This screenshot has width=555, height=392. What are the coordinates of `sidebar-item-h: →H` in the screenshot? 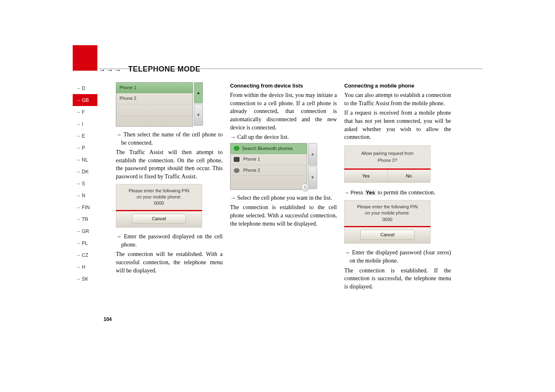 It's located at (85, 267).